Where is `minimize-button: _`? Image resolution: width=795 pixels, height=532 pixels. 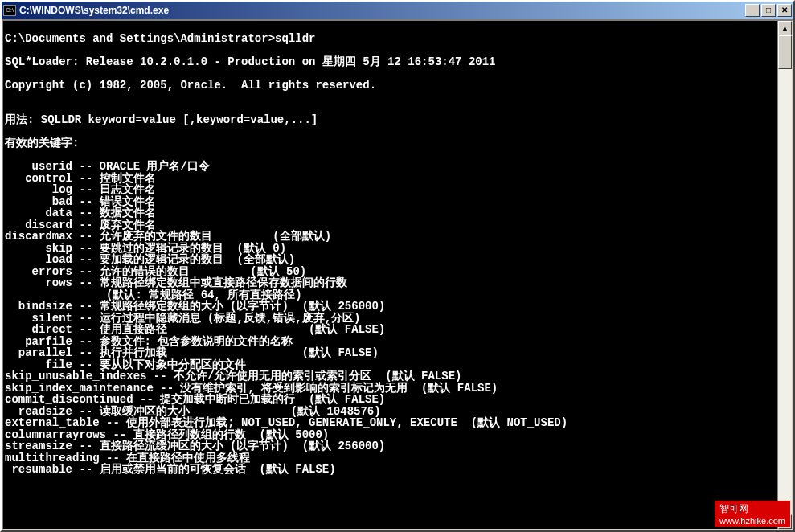
minimize-button: _ is located at coordinates (752, 10).